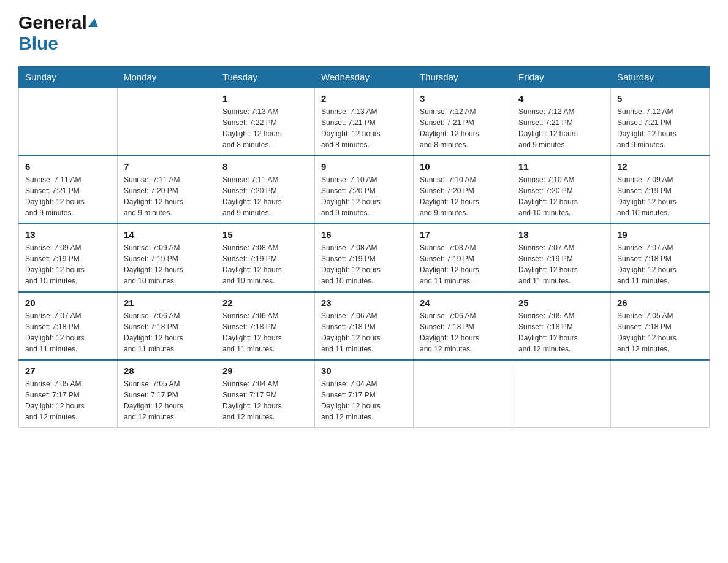 Image resolution: width=728 pixels, height=563 pixels. Describe the element at coordinates (364, 121) in the screenshot. I see `calendar-week-1: 1Sunrise: 7:13 AM Sunset: 7:22 PM Daylig…` at that location.